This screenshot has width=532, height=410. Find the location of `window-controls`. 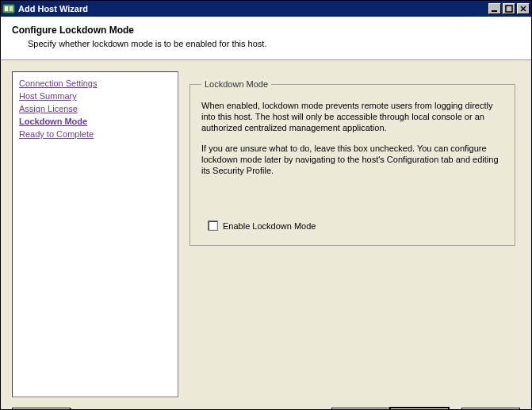

window-controls is located at coordinates (508, 9).